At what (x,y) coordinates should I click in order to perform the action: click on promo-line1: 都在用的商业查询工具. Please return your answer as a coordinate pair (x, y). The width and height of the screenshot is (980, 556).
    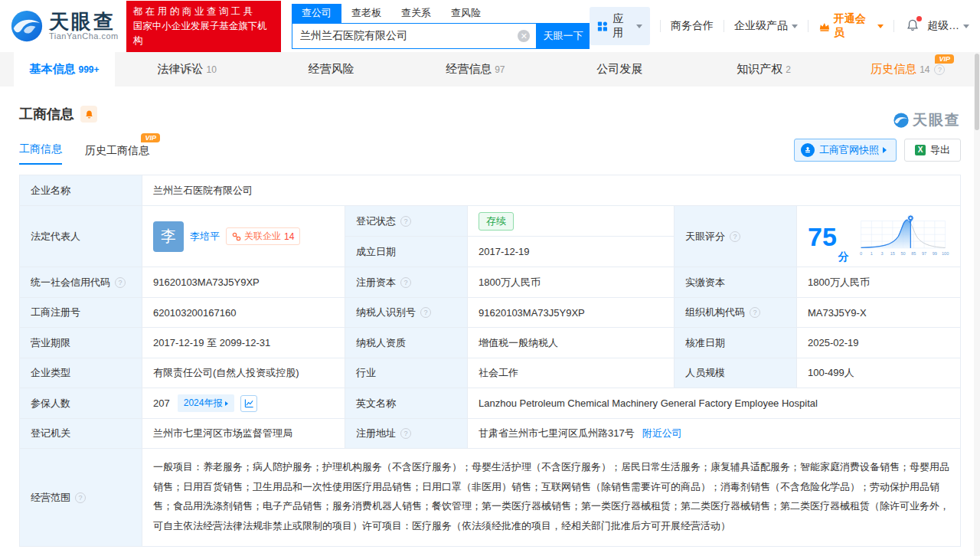
    Looking at the image, I should click on (204, 12).